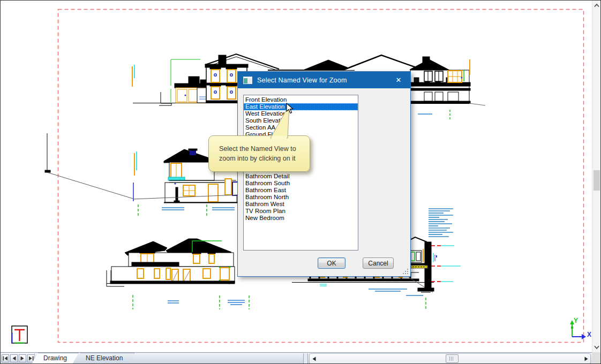 The width and height of the screenshot is (601, 364). What do you see at coordinates (301, 172) in the screenshot?
I see `named-views-list: Front ElevationEast ElevationWest Elevat…` at bounding box center [301, 172].